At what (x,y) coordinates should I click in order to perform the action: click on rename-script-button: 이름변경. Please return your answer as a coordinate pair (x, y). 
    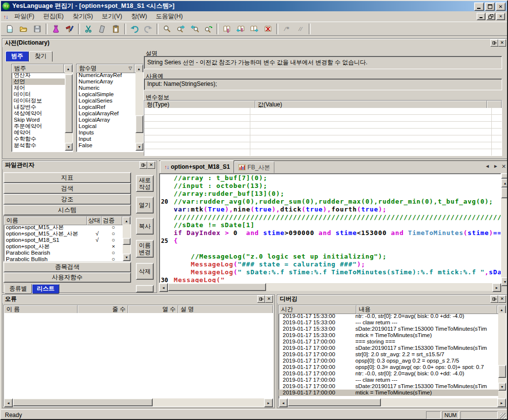
    Looking at the image, I should click on (145, 249).